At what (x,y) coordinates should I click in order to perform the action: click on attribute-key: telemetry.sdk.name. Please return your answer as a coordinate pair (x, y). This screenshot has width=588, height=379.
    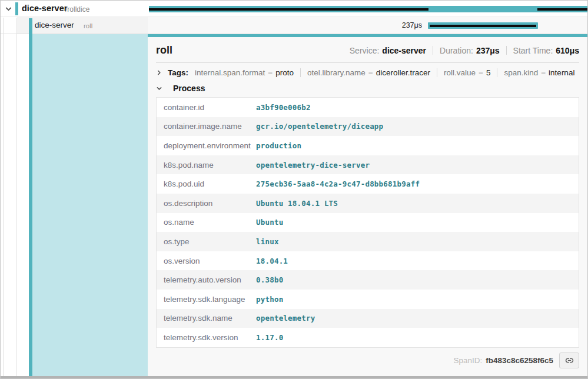
    Looking at the image, I should click on (206, 318).